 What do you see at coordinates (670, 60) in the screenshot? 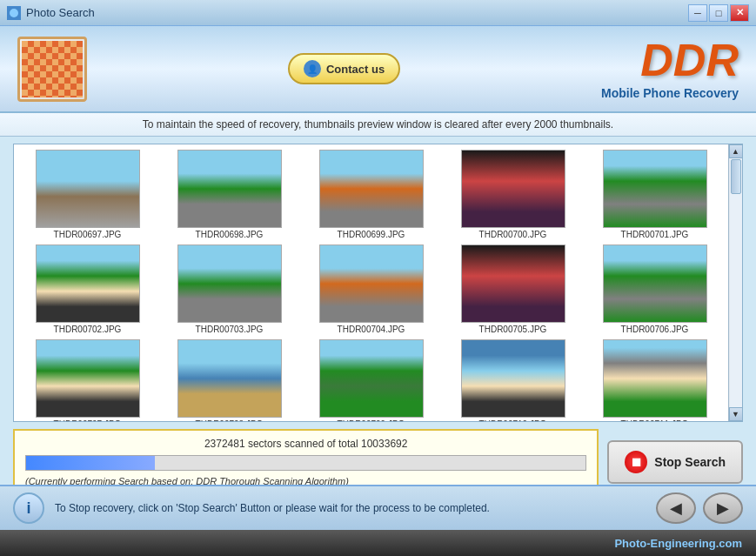
I see `brand-title: DDR` at bounding box center [670, 60].